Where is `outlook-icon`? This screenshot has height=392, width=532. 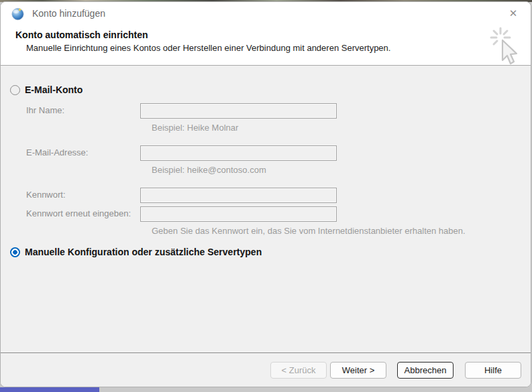
outlook-icon is located at coordinates (17, 13).